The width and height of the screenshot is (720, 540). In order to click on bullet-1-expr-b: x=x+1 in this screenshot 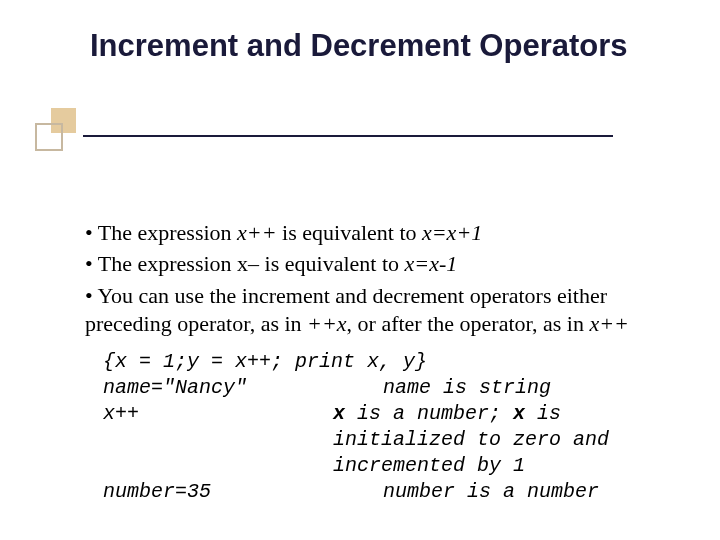, I will do `click(452, 232)`.